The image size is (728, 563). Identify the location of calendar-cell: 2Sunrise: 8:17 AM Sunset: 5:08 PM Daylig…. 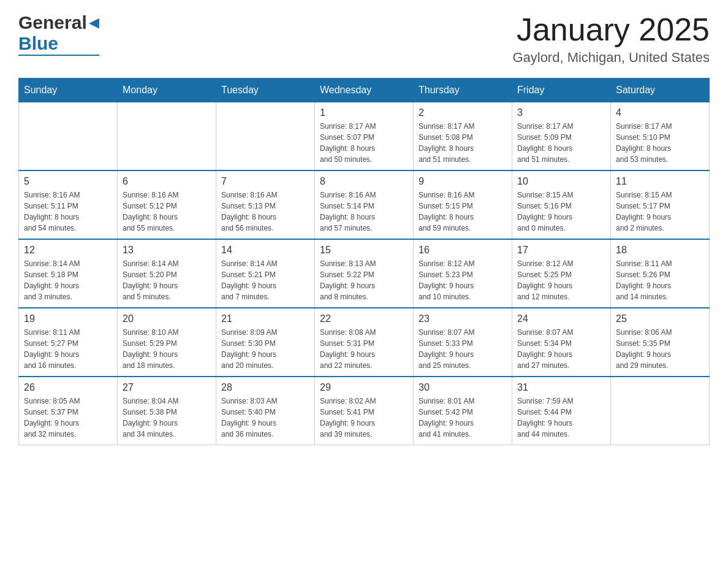
(463, 137).